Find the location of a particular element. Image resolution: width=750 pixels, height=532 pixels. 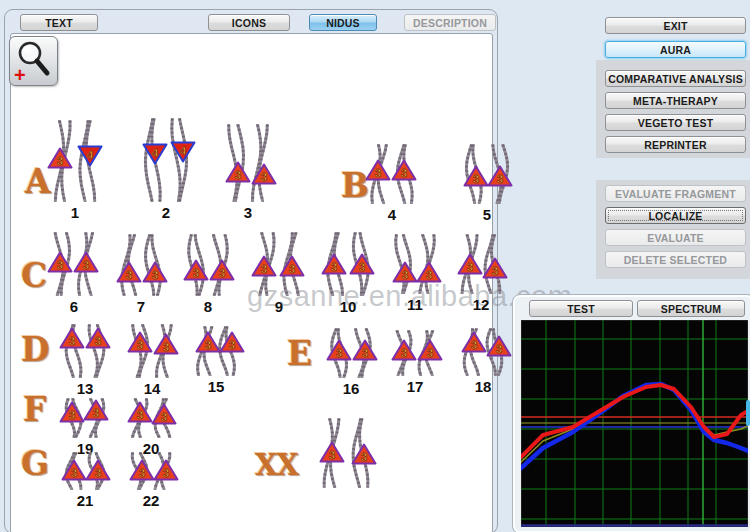

pair-number-label: 17 is located at coordinates (415, 386).